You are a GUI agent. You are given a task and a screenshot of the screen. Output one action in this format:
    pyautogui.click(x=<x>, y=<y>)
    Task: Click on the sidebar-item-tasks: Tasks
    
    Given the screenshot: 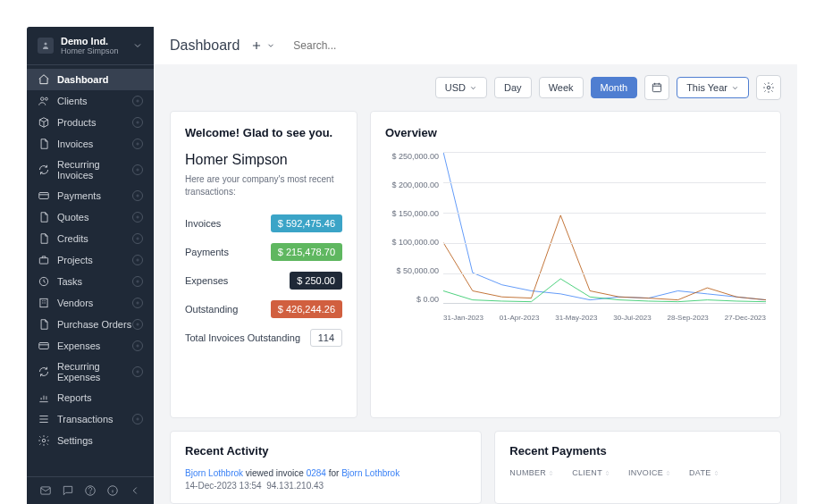 What is the action you would take?
    pyautogui.click(x=90, y=281)
    